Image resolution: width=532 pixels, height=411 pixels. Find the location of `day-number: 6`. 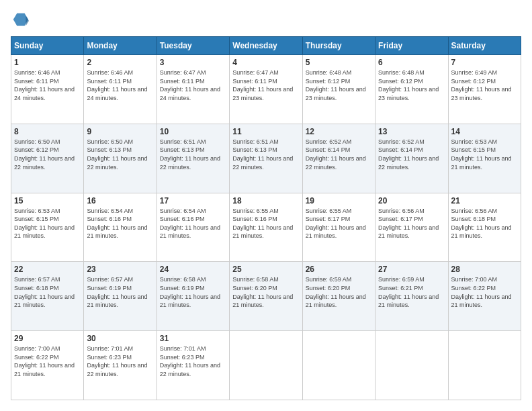

day-number: 6 is located at coordinates (411, 62).